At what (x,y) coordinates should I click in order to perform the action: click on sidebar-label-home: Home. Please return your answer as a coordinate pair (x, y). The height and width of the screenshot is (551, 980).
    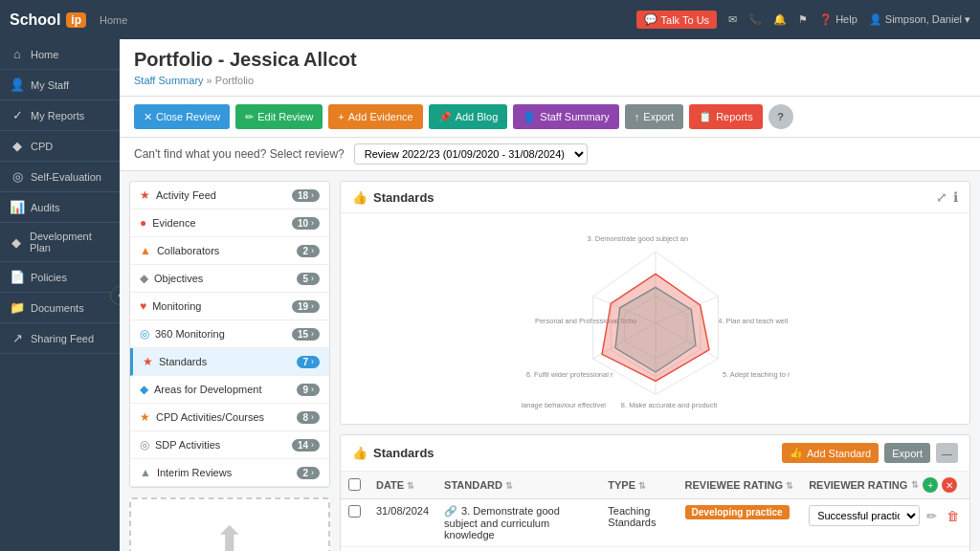
    Looking at the image, I should click on (44, 55).